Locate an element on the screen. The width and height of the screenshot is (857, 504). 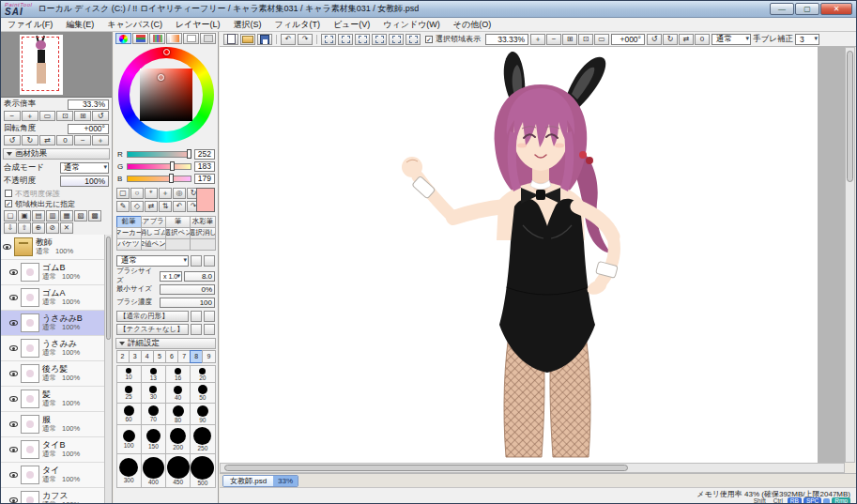
brush-texture-option-button is located at coordinates (196, 329).